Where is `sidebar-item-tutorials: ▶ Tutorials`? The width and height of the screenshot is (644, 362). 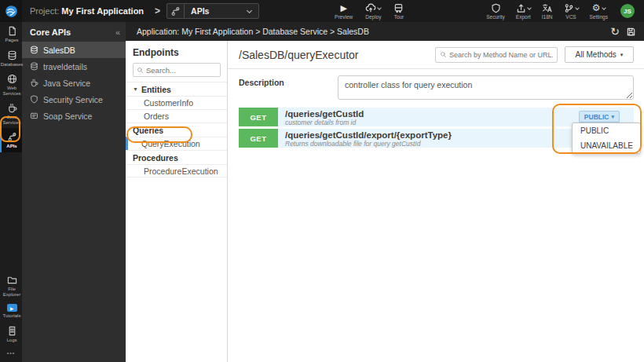 sidebar-item-tutorials: ▶ Tutorials is located at coordinates (11, 311).